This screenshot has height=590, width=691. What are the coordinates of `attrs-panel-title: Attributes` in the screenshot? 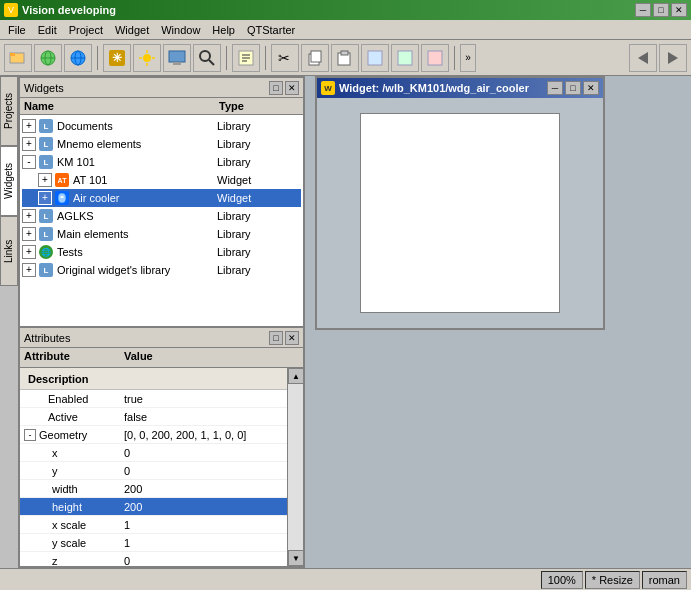 It's located at (47, 338).